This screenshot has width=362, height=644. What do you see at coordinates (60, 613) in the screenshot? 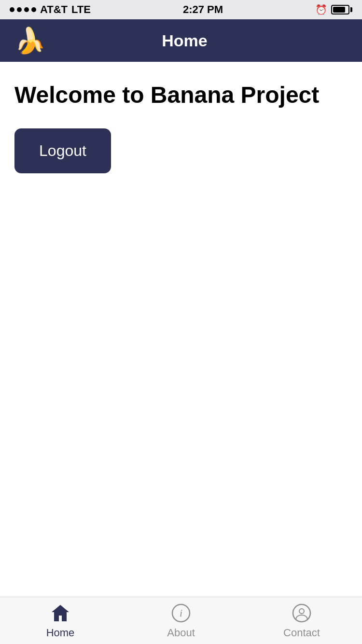
I see `home-icon` at bounding box center [60, 613].